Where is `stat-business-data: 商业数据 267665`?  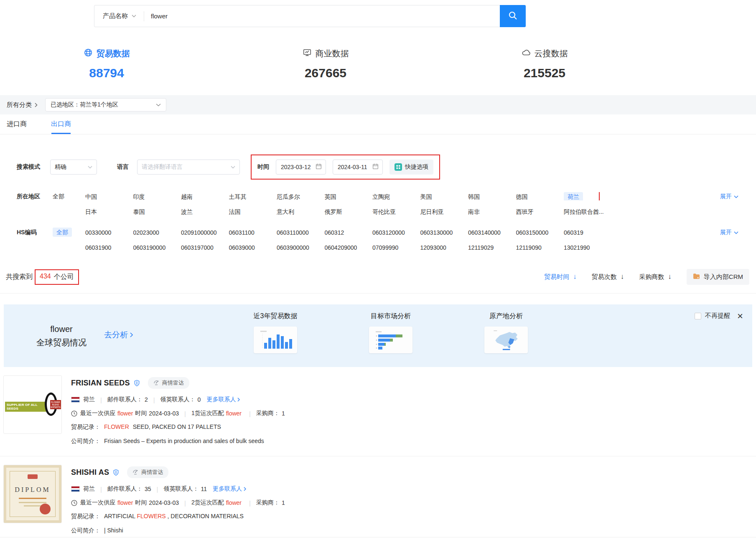 stat-business-data: 商业数据 267665 is located at coordinates (326, 64).